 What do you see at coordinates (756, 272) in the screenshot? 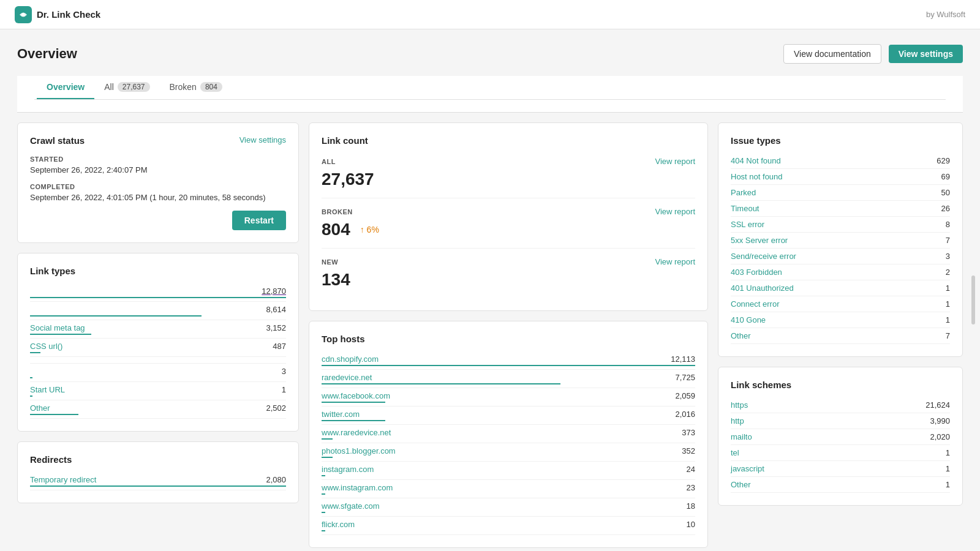
I see `issue-label: 403 Forbidden` at bounding box center [756, 272].